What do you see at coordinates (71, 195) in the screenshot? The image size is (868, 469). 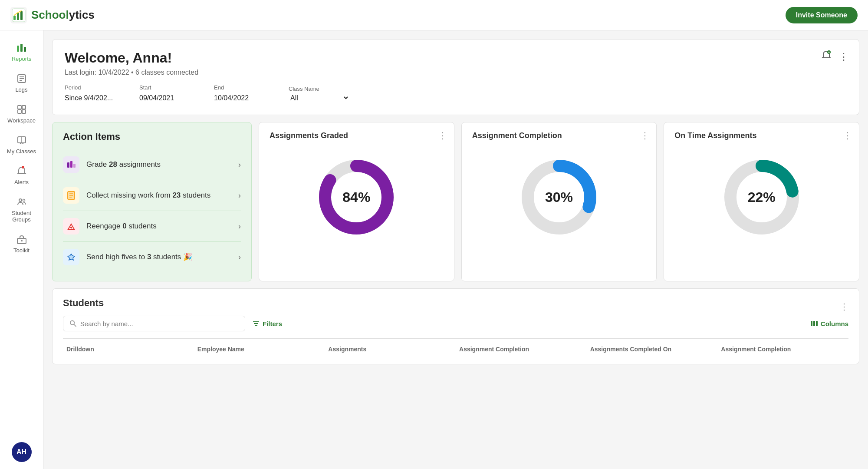 I see `collect-icon` at bounding box center [71, 195].